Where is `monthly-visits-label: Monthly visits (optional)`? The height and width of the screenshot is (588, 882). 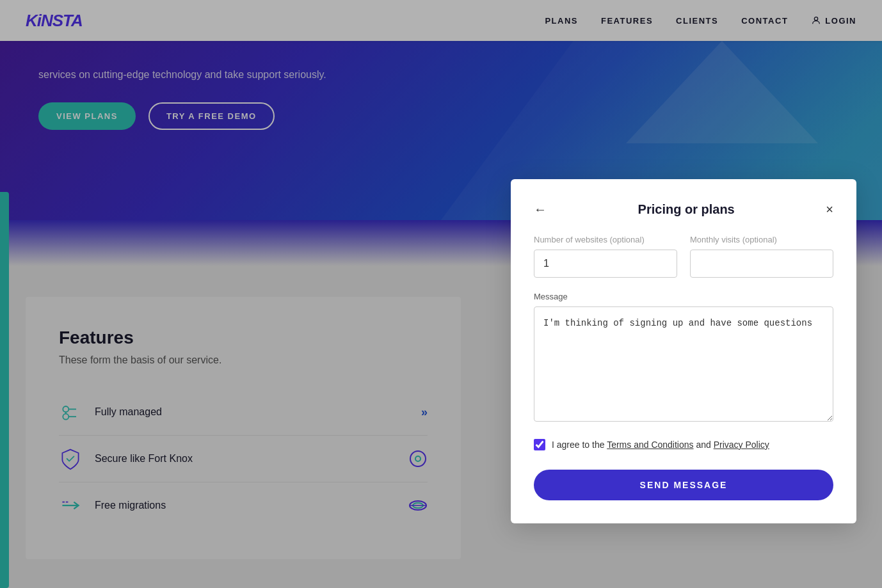 monthly-visits-label: Monthly visits (optional) is located at coordinates (762, 239).